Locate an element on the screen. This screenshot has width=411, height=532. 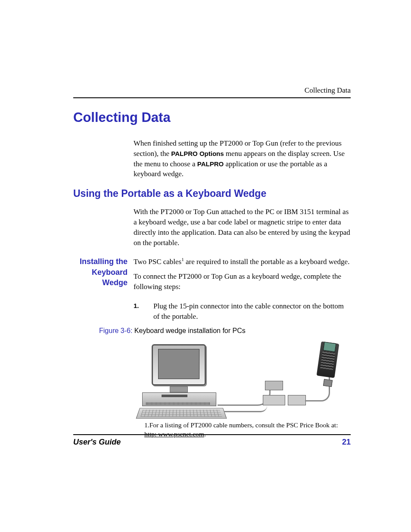
figure-illustration is located at coordinates (237, 379).